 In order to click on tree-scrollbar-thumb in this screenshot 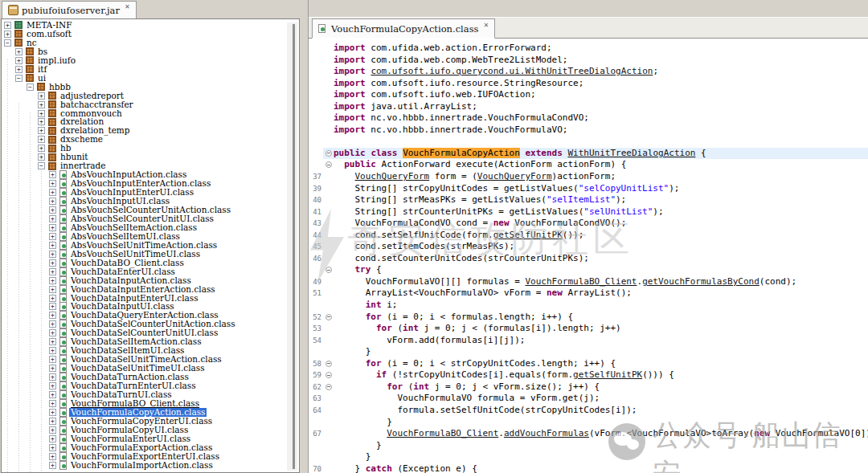, I will do `click(294, 247)`.